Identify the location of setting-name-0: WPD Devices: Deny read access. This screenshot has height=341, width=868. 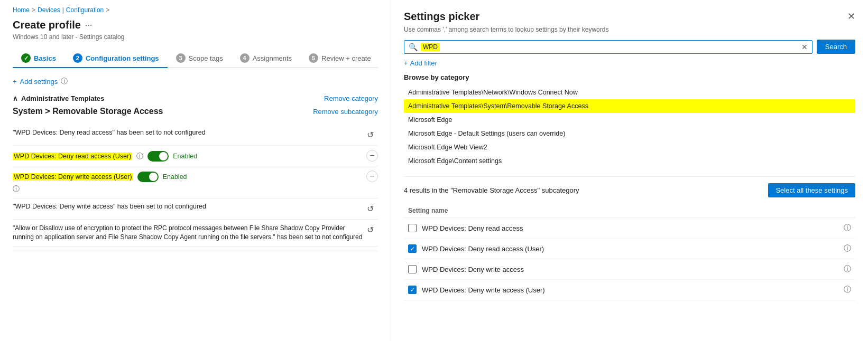
(630, 228).